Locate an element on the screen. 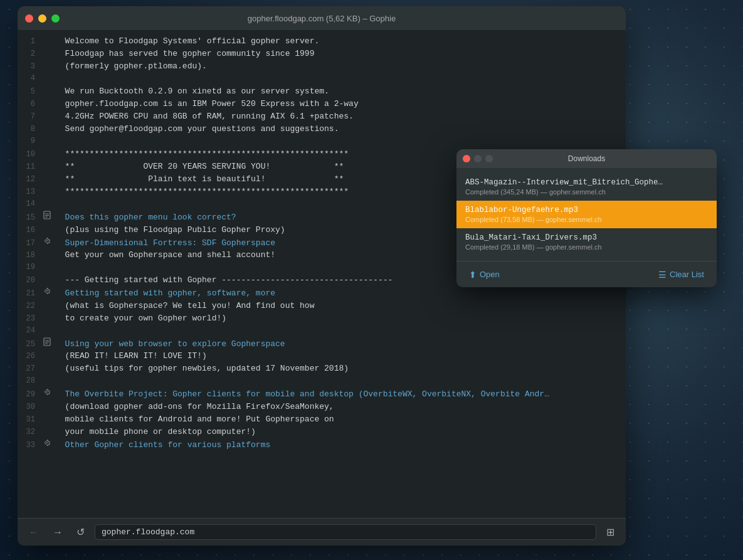 This screenshot has height=560, width=743. line-number: 23 is located at coordinates (30, 319).